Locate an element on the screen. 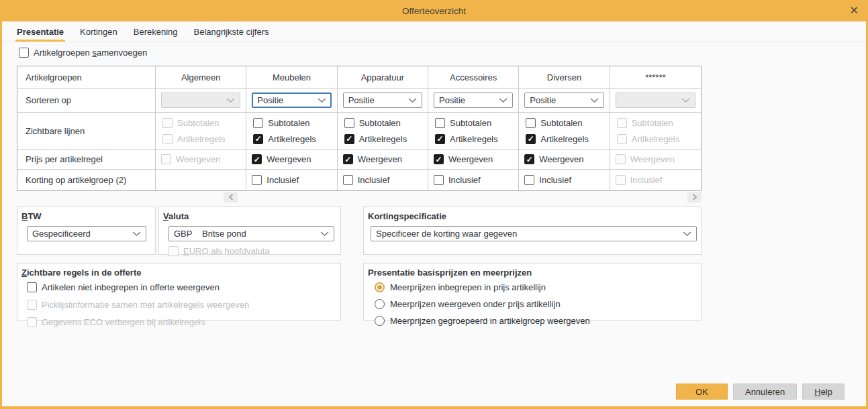 Image resolution: width=868 pixels, height=409 pixels. sort-select-meubelen: Positie is located at coordinates (291, 101).